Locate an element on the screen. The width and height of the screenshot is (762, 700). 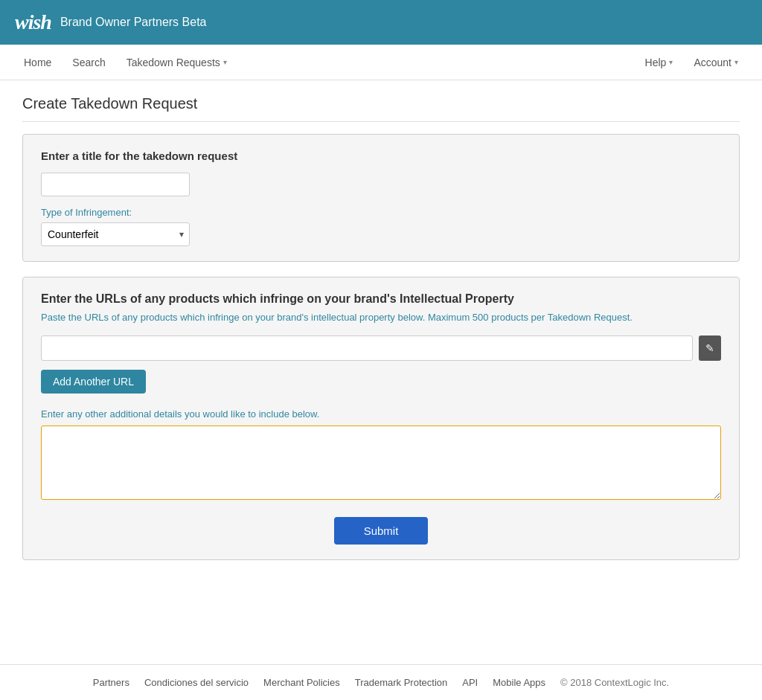
navbar: Home Search Takedown Requests ▾ Help ▾ A… is located at coordinates (381, 62).